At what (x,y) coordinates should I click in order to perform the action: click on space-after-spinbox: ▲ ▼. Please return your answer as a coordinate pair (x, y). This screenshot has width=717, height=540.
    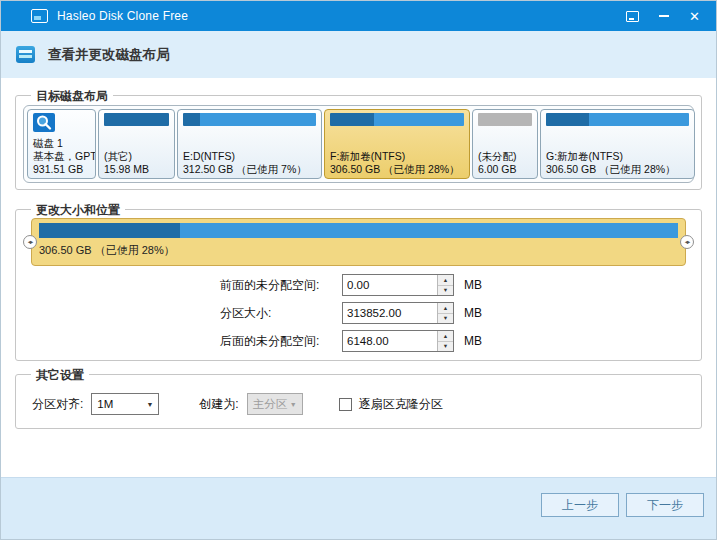
    Looking at the image, I should click on (398, 341).